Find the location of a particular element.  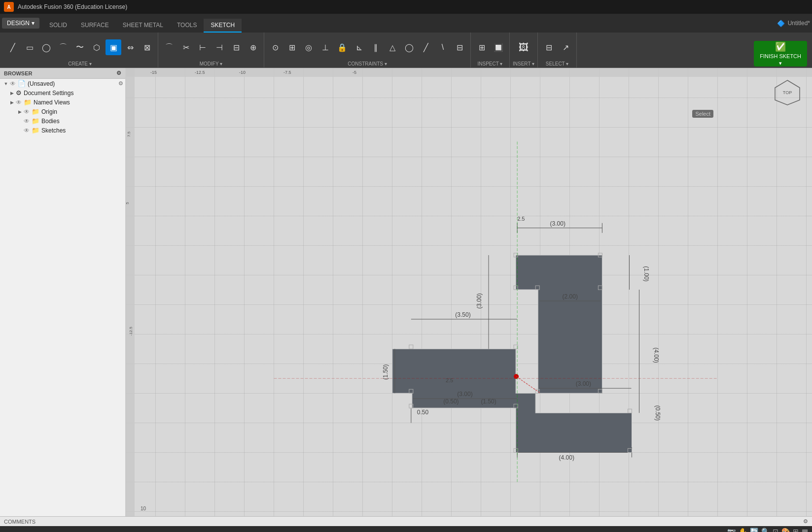

modify-label: MODIFY is located at coordinates (211, 64).